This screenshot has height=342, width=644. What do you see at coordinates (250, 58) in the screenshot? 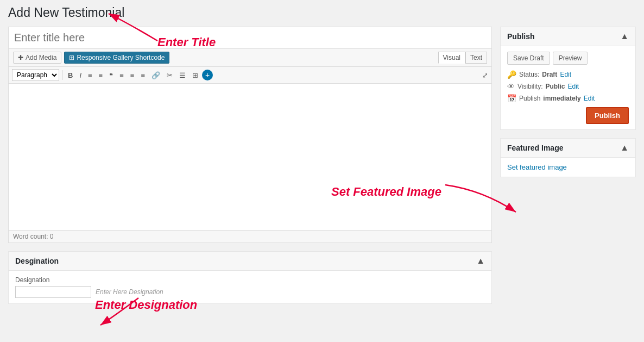
I see `editor-toolbar-row1: ✚ Add Media ⊞ Responsive Gallery Shortco…` at bounding box center [250, 58].